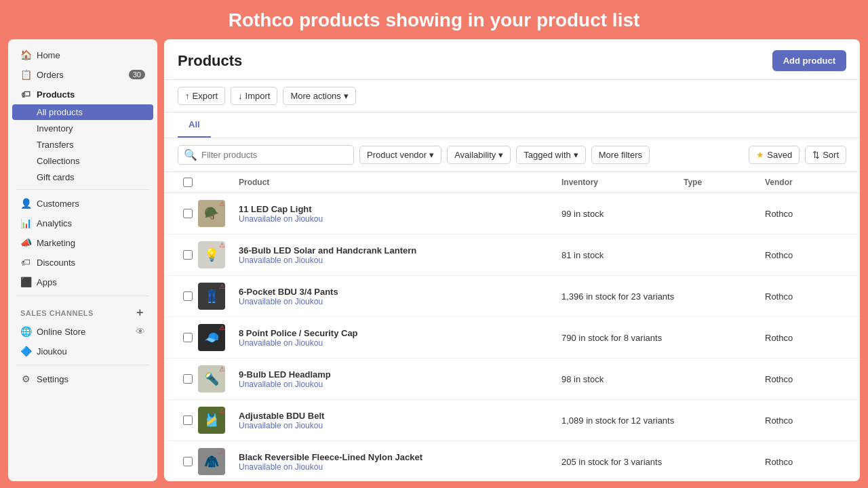  I want to click on sidebar-item-discounts: 🏷 Discounts, so click(83, 262).